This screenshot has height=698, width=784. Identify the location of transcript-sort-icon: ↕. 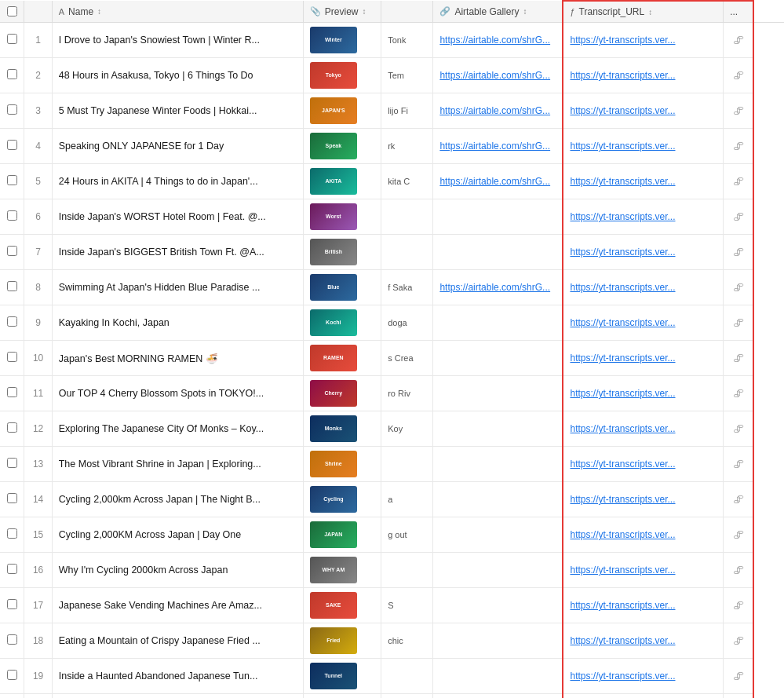
(650, 13).